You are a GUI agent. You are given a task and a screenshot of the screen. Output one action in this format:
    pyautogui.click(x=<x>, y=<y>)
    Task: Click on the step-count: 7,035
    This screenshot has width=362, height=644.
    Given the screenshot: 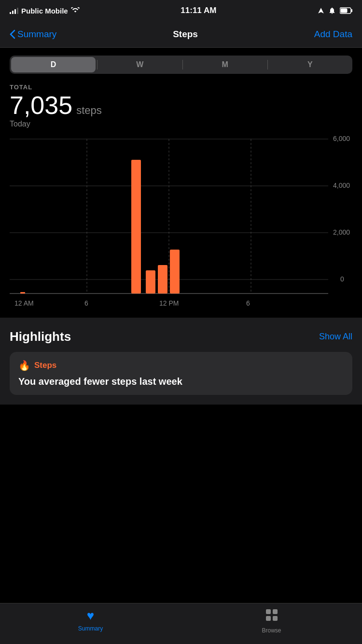 What is the action you would take?
    pyautogui.click(x=41, y=105)
    